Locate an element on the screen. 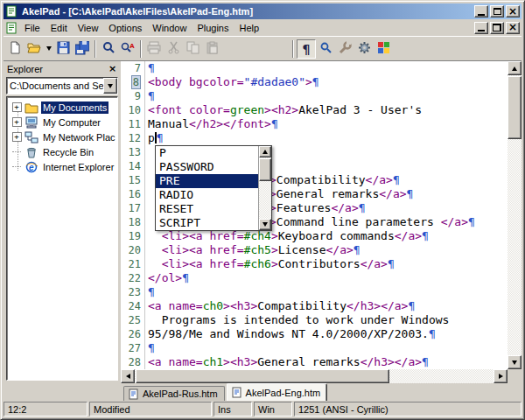 Image resolution: width=525 pixels, height=420 pixels. mdi-restore-button is located at coordinates (497, 28).